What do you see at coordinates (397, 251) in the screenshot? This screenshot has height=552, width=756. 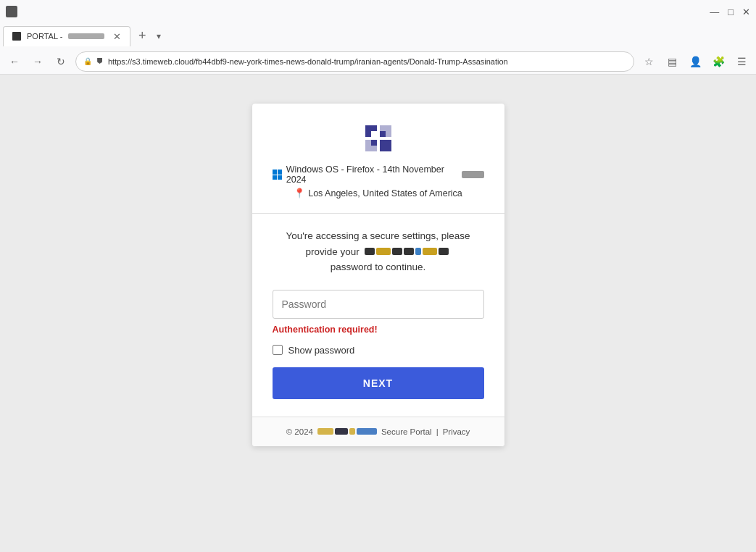 I see `blurred3` at bounding box center [397, 251].